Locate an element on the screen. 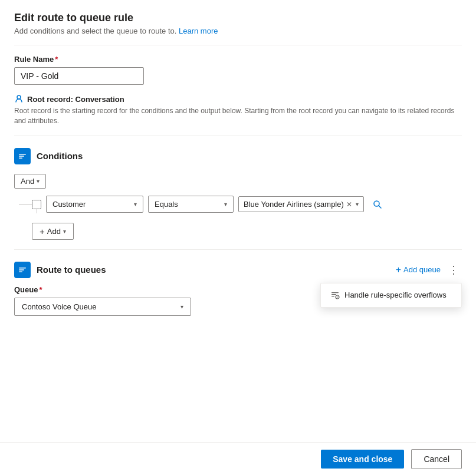 This screenshot has width=476, height=475. add-icon: + is located at coordinates (42, 231).